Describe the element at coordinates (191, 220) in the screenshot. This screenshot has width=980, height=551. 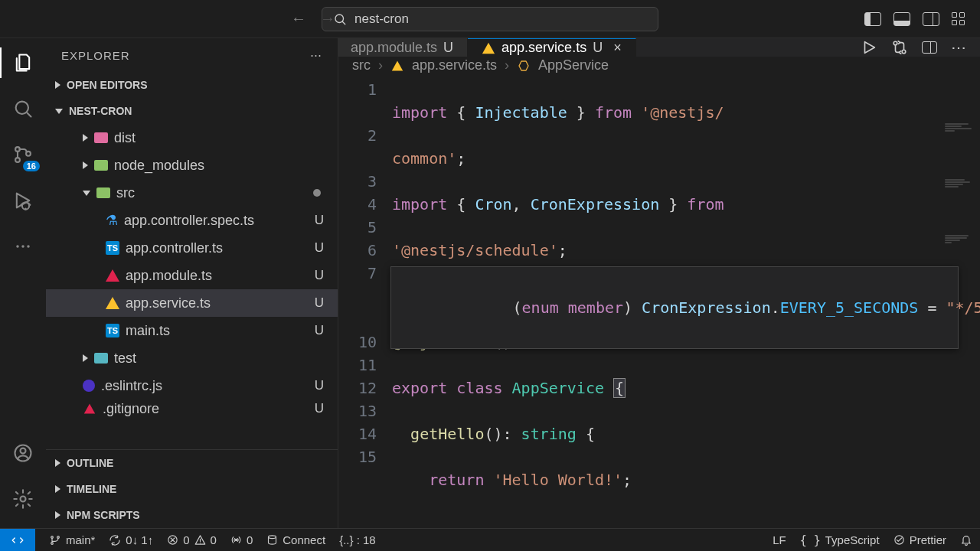
I see `tree-file-spec: ⚗ app.controller.spec.ts U` at that location.